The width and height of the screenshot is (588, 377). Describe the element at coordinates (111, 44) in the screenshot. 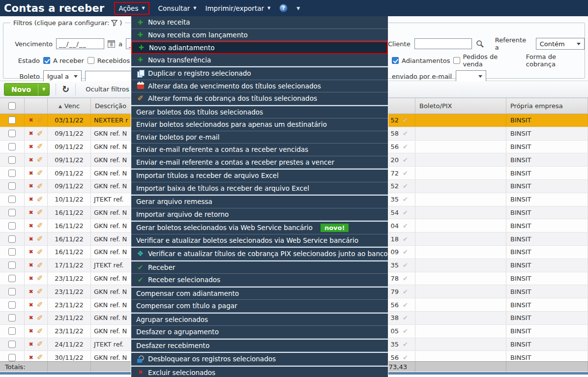

I see `calendar-picker-icon` at that location.